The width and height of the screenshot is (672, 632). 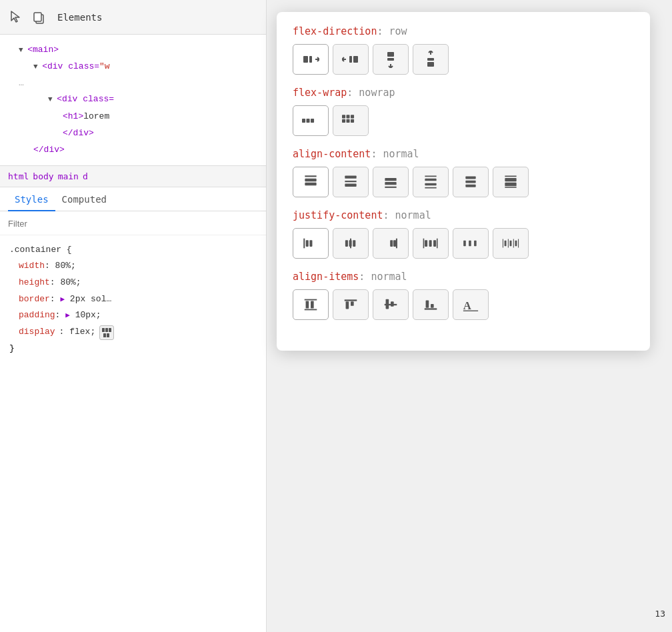 What do you see at coordinates (463, 277) in the screenshot?
I see `align-items-label: align-items: normal` at bounding box center [463, 277].